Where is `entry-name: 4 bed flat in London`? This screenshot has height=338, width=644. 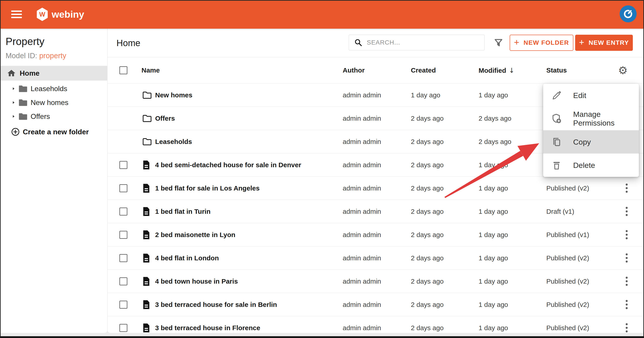 entry-name: 4 bed flat in London is located at coordinates (187, 258).